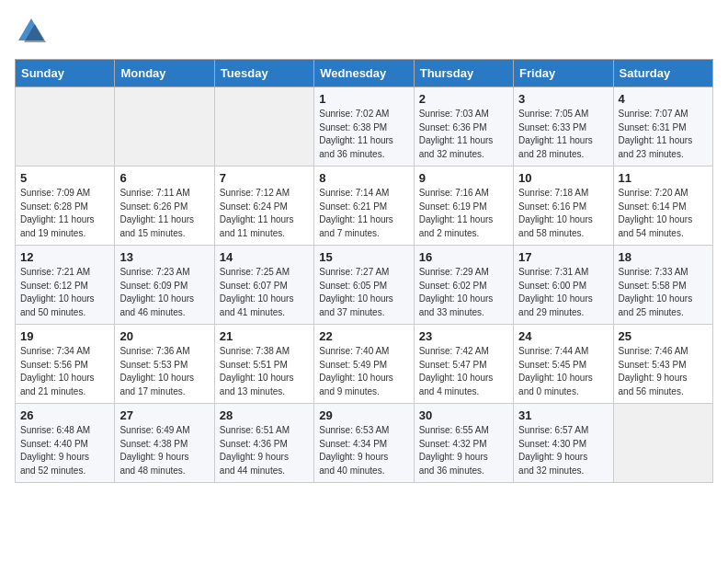  I want to click on calendar-week-row: 5Sunrise: 7:09 AM Sunset: 6:28 PM Daylig…, so click(364, 206).